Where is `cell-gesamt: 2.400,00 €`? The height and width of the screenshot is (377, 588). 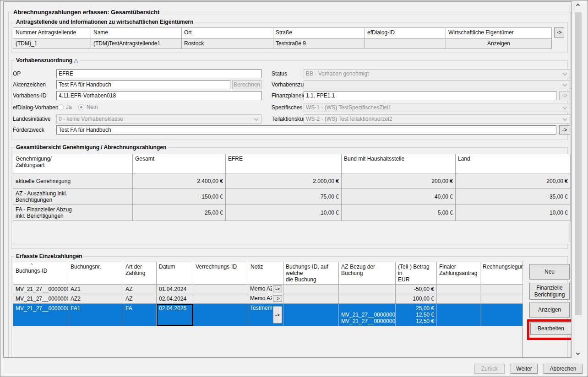 cell-gesamt: 2.400,00 € is located at coordinates (180, 181).